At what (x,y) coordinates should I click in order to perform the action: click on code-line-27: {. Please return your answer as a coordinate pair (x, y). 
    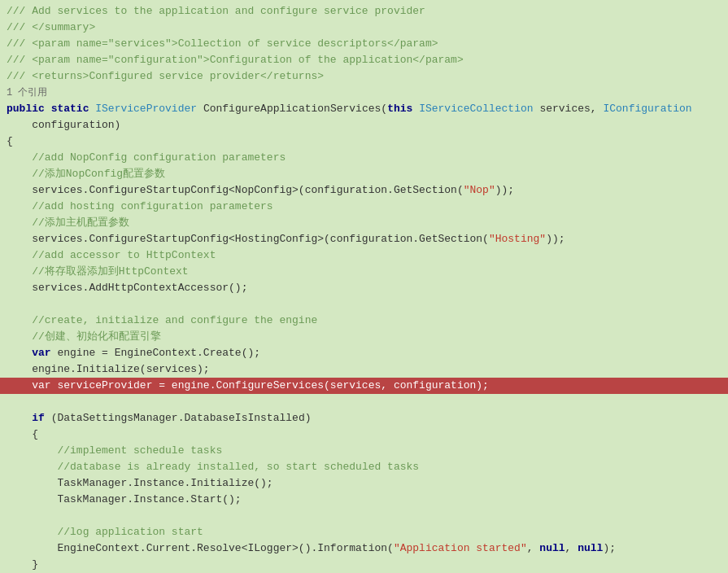
    Looking at the image, I should click on (364, 435).